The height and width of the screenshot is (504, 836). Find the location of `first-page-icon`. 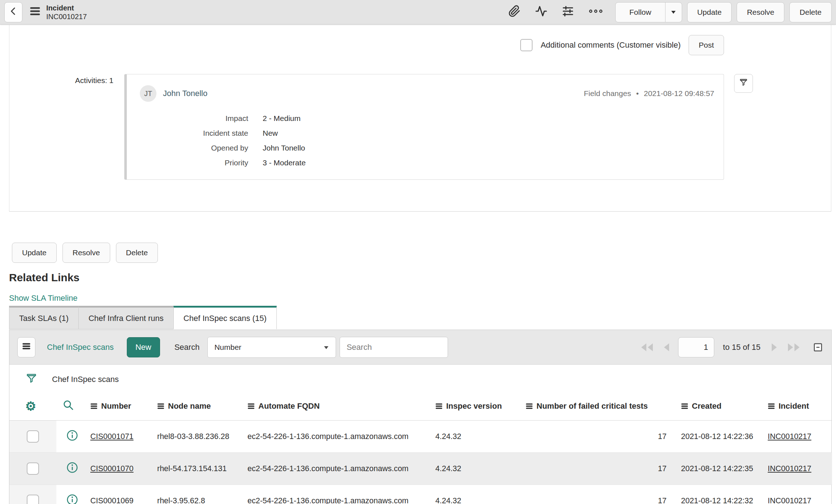

first-page-icon is located at coordinates (648, 347).